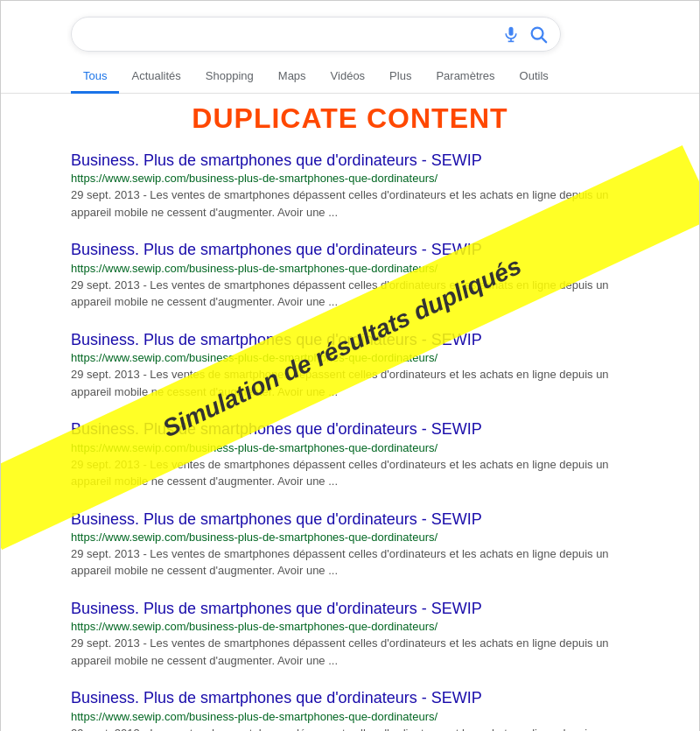 Image resolution: width=700 pixels, height=731 pixels. Describe the element at coordinates (466, 77) in the screenshot. I see `tab-parametres: Paramètres` at that location.